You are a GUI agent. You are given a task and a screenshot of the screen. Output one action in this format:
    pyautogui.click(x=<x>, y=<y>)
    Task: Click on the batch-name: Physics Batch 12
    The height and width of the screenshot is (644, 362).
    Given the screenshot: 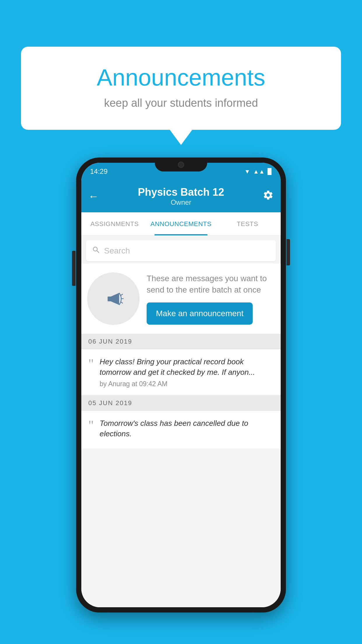 What is the action you would take?
    pyautogui.click(x=181, y=192)
    